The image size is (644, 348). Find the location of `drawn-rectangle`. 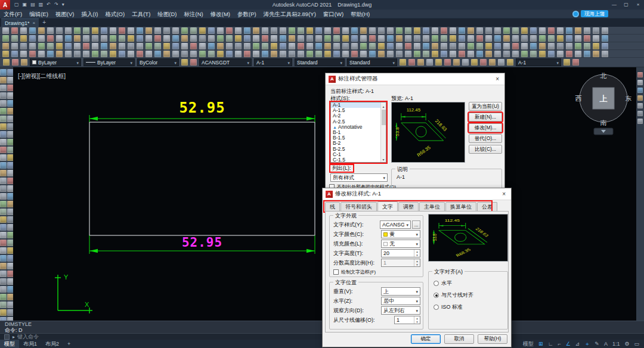

drawn-rectangle is located at coordinates (202, 179).